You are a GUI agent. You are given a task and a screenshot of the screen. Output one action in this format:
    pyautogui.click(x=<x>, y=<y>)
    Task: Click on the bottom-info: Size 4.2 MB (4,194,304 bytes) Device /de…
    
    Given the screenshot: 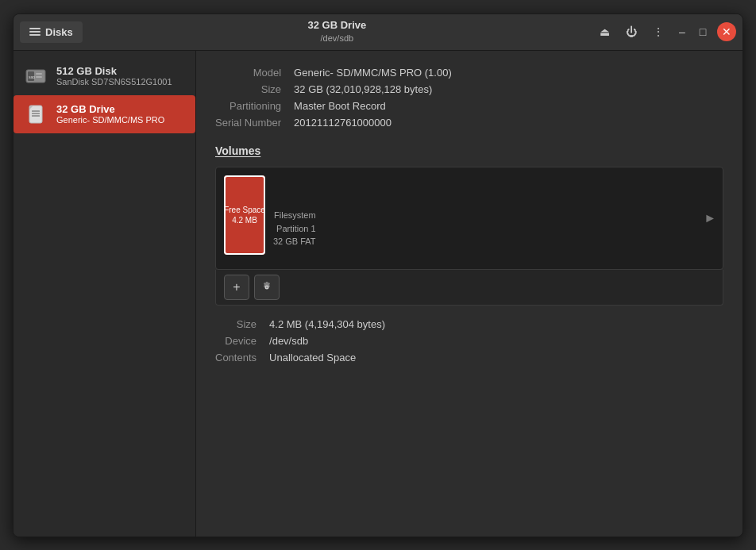 What is the action you would take?
    pyautogui.click(x=469, y=341)
    